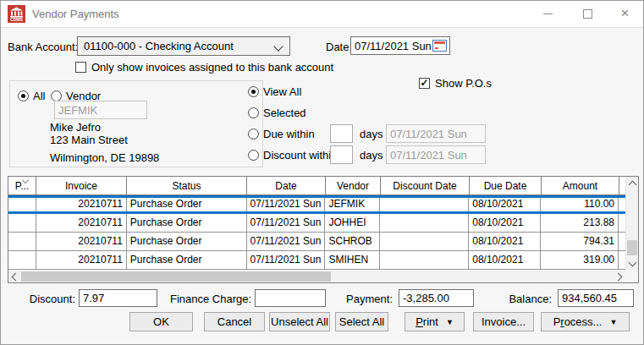 This screenshot has height=345, width=644. What do you see at coordinates (300, 321) in the screenshot?
I see `unselect-all-button: Unselect All` at bounding box center [300, 321].